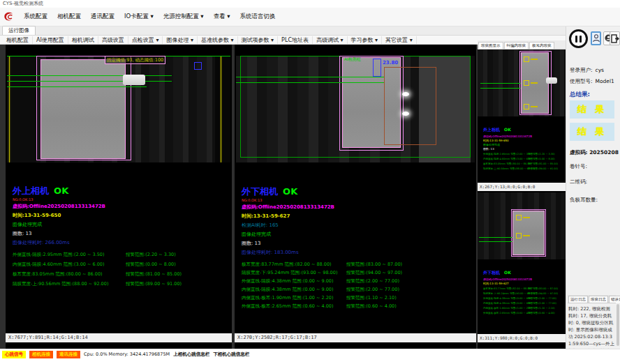 The height and width of the screenshot is (364, 620). Describe the element at coordinates (509, 294) in the screenshot. I see `measure-value: 隔膜宽度-下:95.24mm 范围:(93.00 ~ 98.00)` at that location.